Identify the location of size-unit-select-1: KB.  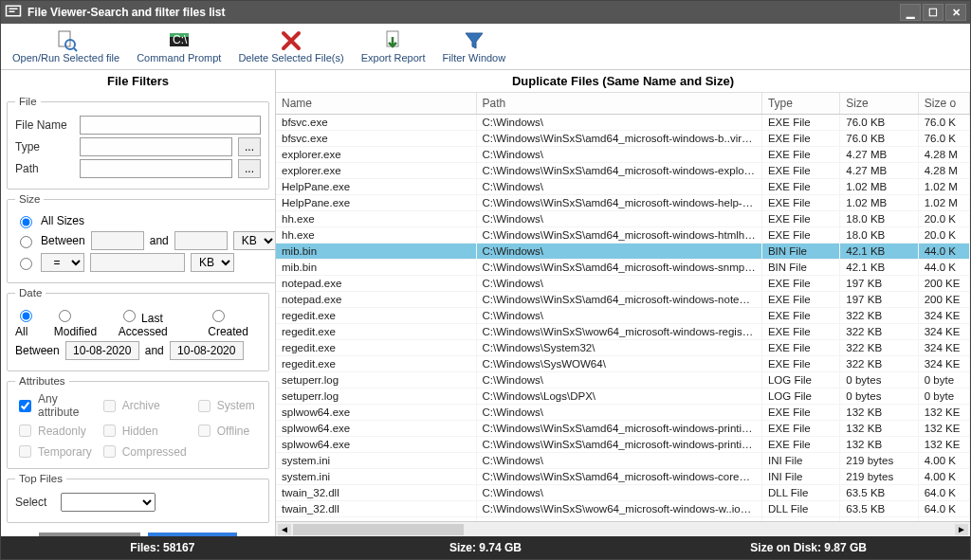
(254, 241).